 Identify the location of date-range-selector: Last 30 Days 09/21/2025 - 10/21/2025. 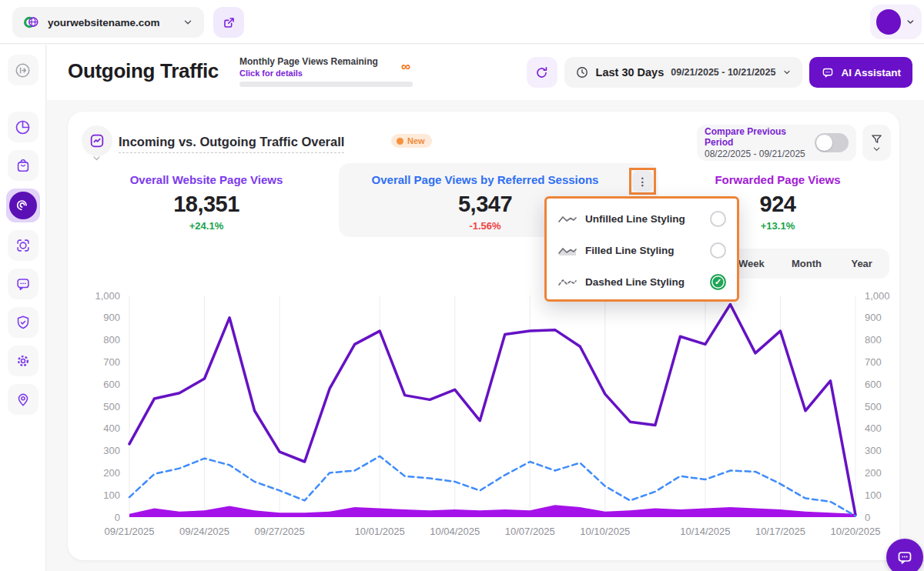
(684, 72).